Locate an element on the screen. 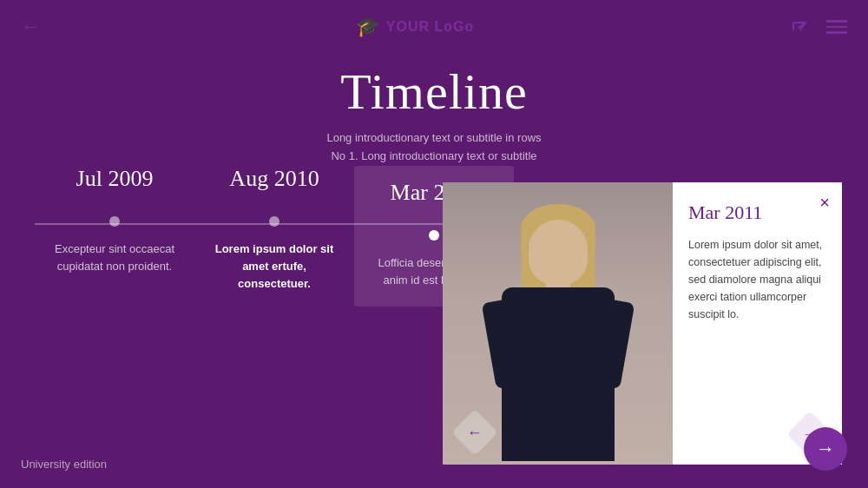 Image resolution: width=868 pixels, height=488 pixels. timeline-item-1: Jul 2009 Excepteur sint occaecat cupidat… is located at coordinates (115, 236).